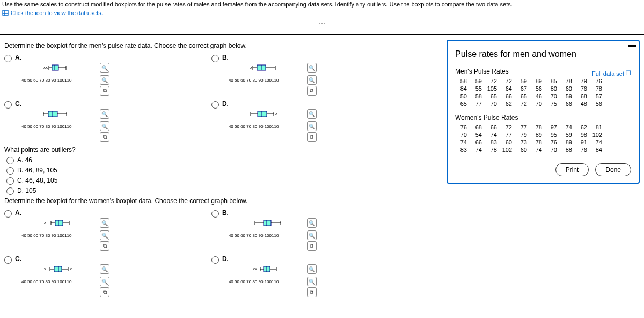  What do you see at coordinates (10, 171) in the screenshot?
I see `q2-radio-b` at bounding box center [10, 171].